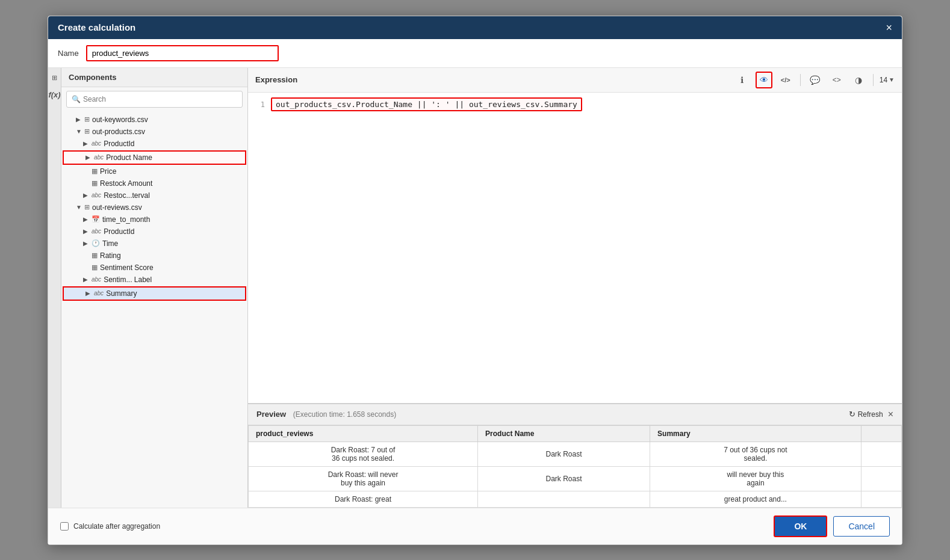  I want to click on expand-arrow-products: ▼, so click(80, 131).